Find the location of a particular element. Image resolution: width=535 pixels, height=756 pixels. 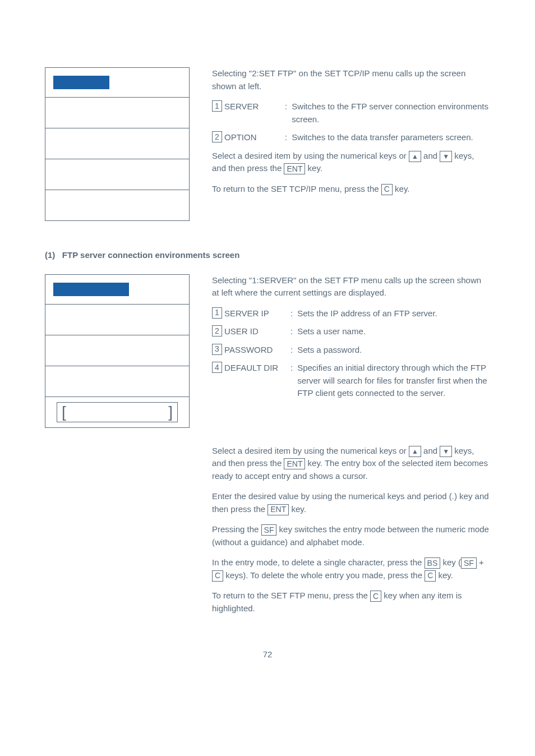

option-label-text: USER ID is located at coordinates (241, 332).